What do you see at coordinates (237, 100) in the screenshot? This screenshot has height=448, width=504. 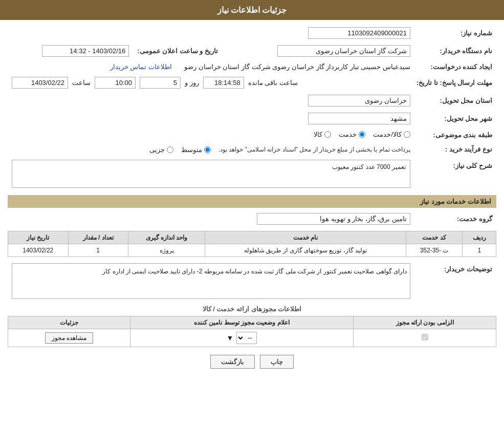 I see `ostan-tahvil-value: خراسان رضوی` at bounding box center [237, 100].